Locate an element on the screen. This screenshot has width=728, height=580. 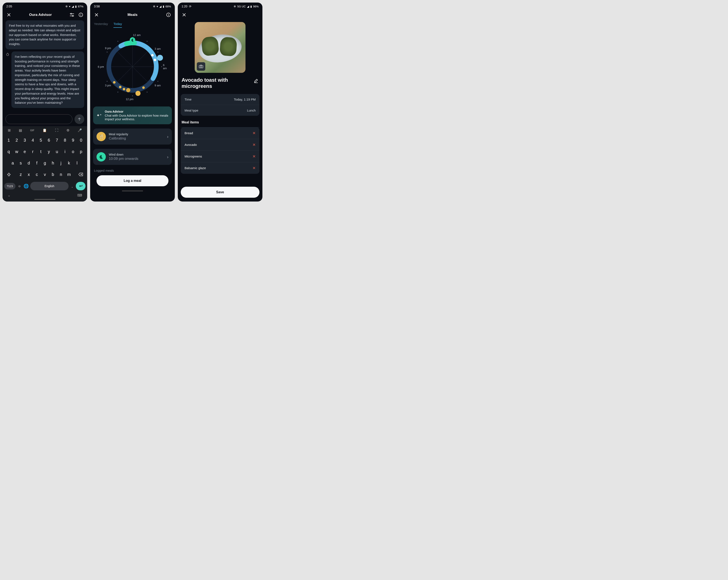
key-c: c is located at coordinates (37, 174).